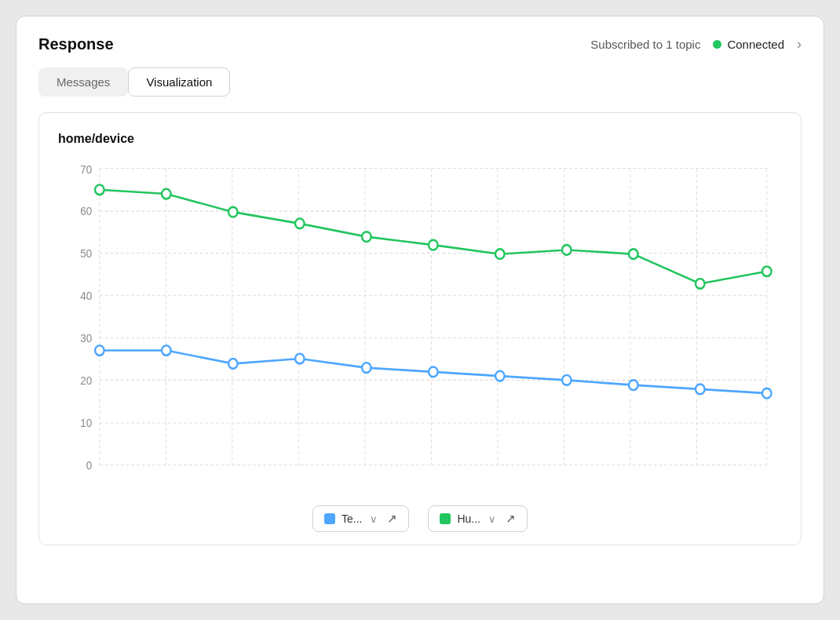 The image size is (840, 620). Describe the element at coordinates (477, 519) in the screenshot. I see `legend-item-humidity: Hu... ∨ ↗` at that location.